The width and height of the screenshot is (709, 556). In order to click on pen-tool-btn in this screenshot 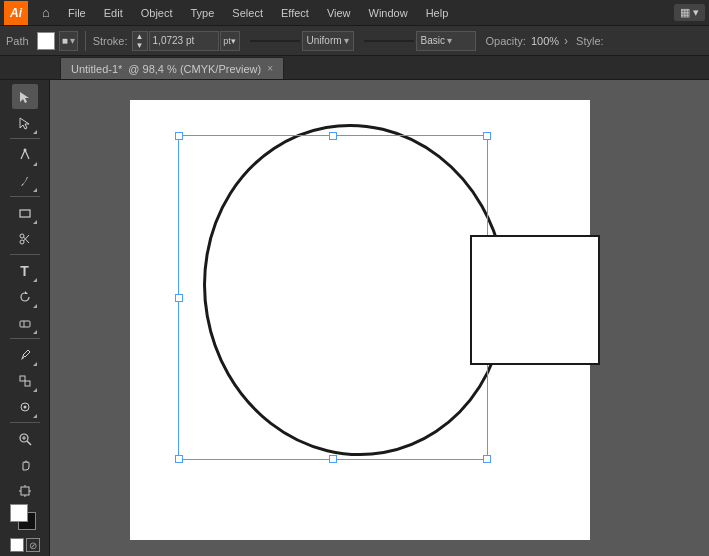, I will do `click(25, 154)`.